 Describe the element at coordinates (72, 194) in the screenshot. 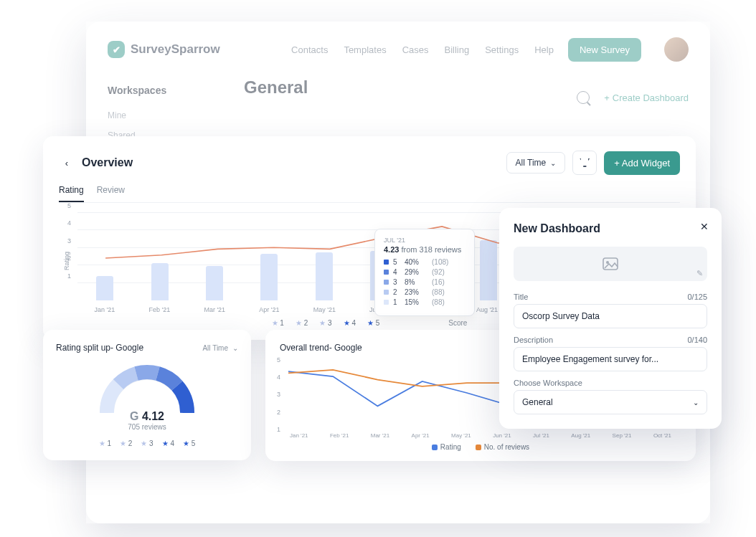

I see `tab-rating: Rating` at that location.